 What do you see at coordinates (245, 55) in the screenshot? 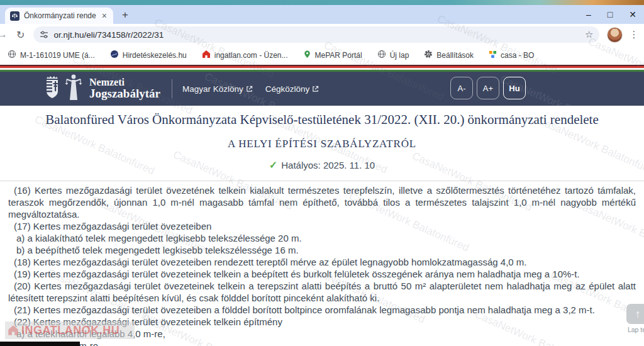
I see `bookmark-item: ingatlan.com - Üzen...` at bounding box center [245, 55].